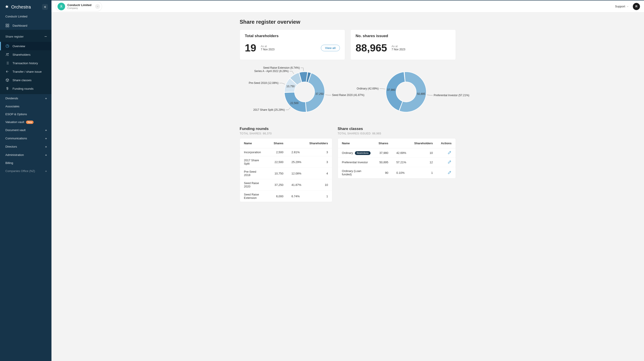 The image size is (644, 361). Describe the element at coordinates (269, 110) in the screenshot. I see `svg-text: 2017 Share Split (25.29%)` at that location.